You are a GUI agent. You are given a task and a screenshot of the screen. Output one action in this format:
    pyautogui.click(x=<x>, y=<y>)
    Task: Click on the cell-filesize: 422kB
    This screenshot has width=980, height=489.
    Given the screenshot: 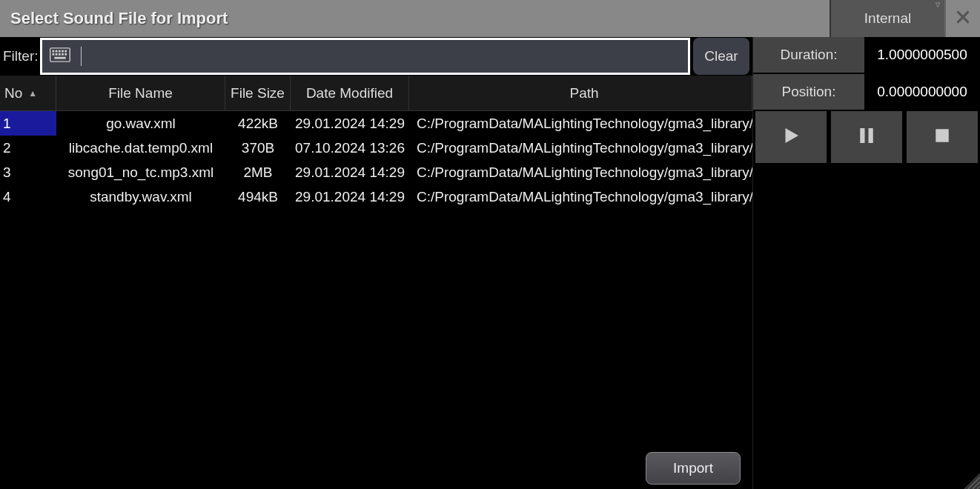 What is the action you would take?
    pyautogui.click(x=258, y=123)
    